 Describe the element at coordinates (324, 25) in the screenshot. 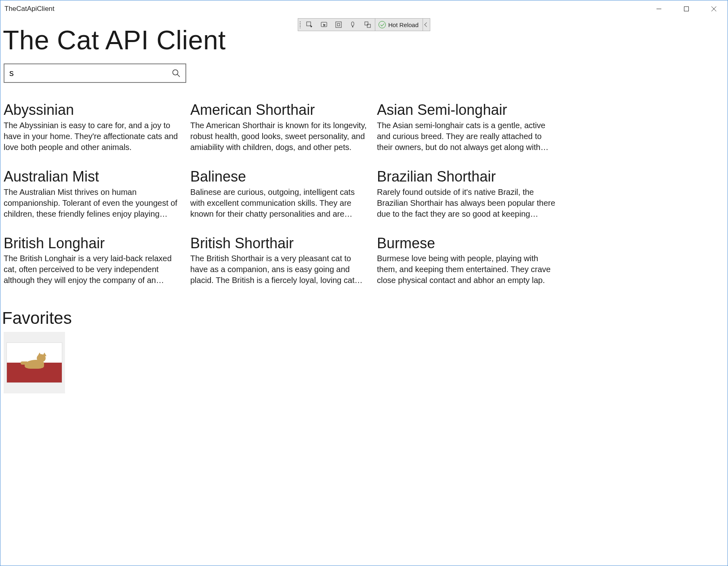

I see `select-element-icon` at that location.